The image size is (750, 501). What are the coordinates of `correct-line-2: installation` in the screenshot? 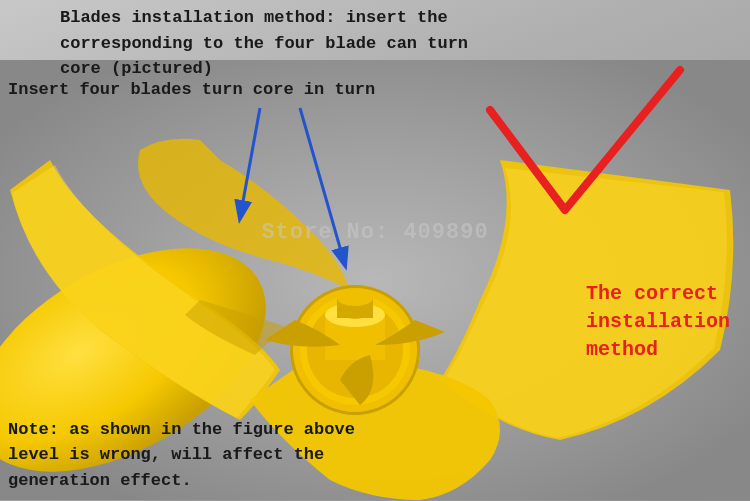 It's located at (658, 322).